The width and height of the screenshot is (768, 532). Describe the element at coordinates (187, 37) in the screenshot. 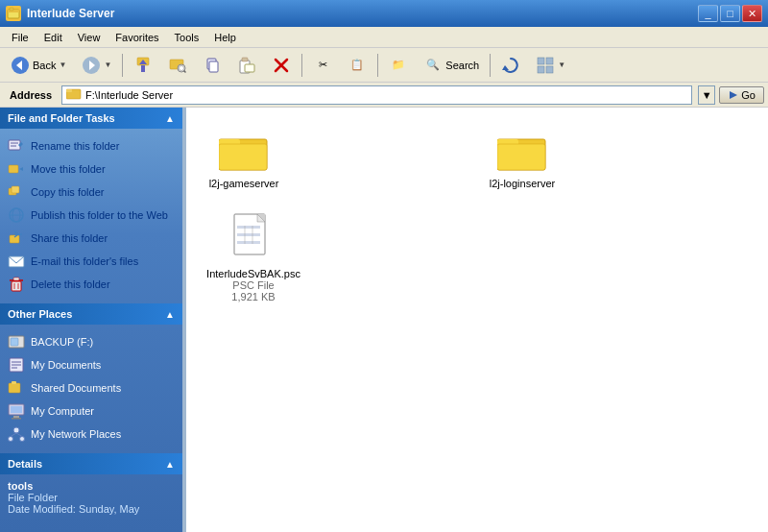

I see `menu-tools: Tools` at that location.